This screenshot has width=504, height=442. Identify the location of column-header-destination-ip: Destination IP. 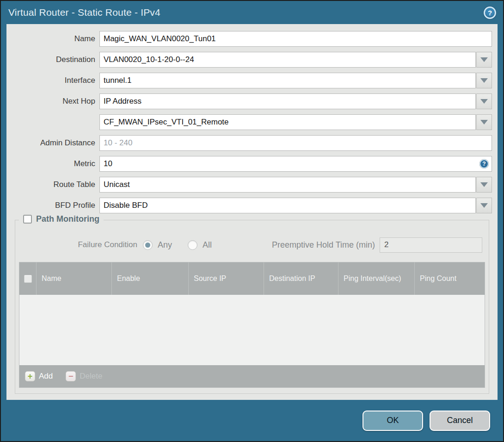
(301, 279).